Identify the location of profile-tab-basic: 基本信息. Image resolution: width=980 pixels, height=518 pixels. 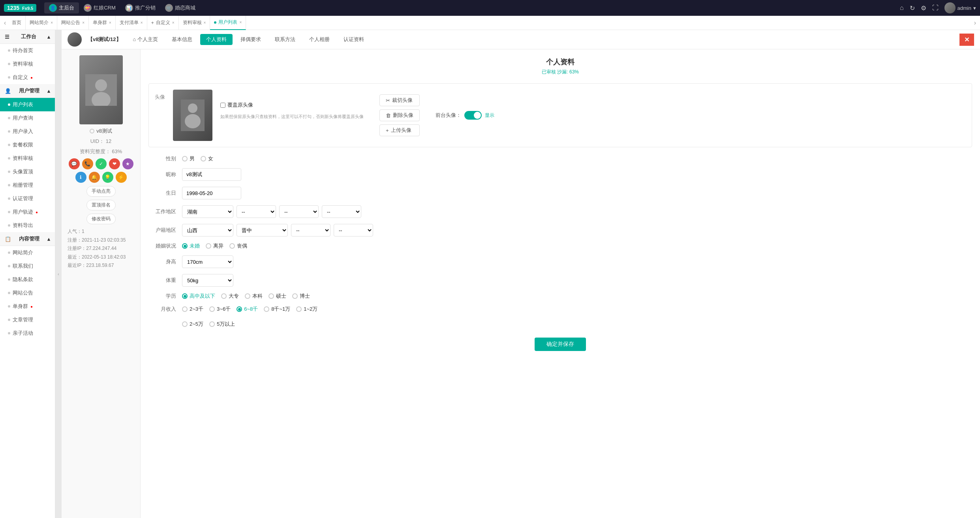
(182, 39).